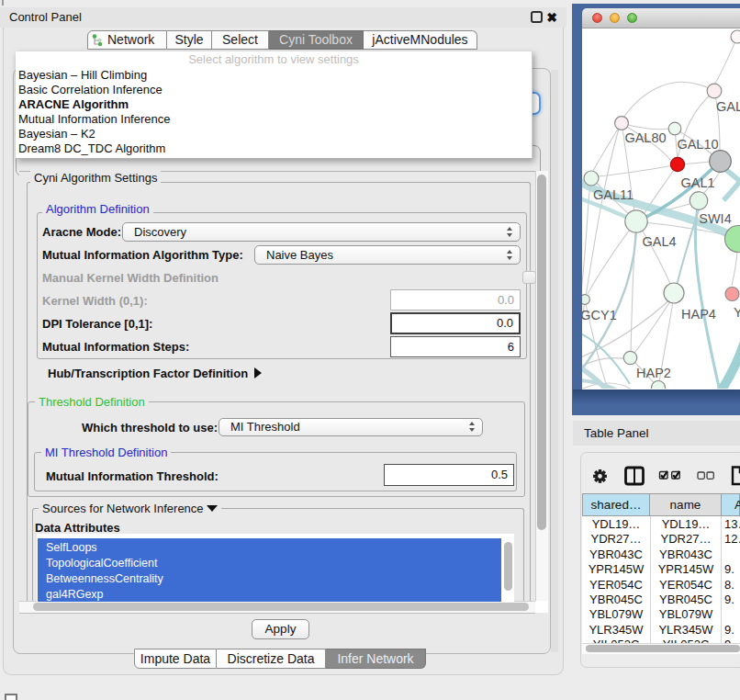 The width and height of the screenshot is (740, 700). Describe the element at coordinates (736, 312) in the screenshot. I see `svg-text: YKL` at that location.